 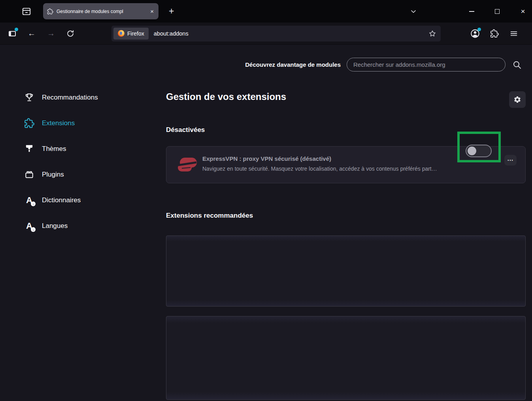 What do you see at coordinates (426, 65) in the screenshot?
I see `addons-search-input` at bounding box center [426, 65].